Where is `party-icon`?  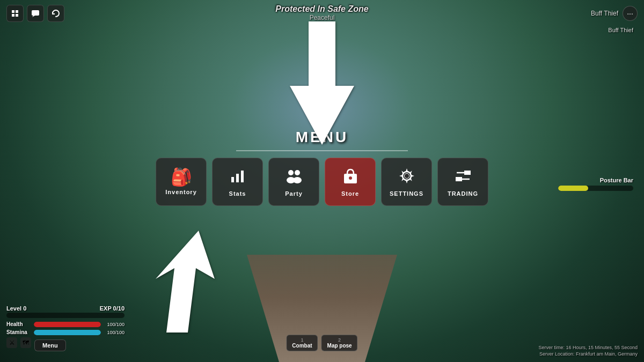 party-icon is located at coordinates (294, 177).